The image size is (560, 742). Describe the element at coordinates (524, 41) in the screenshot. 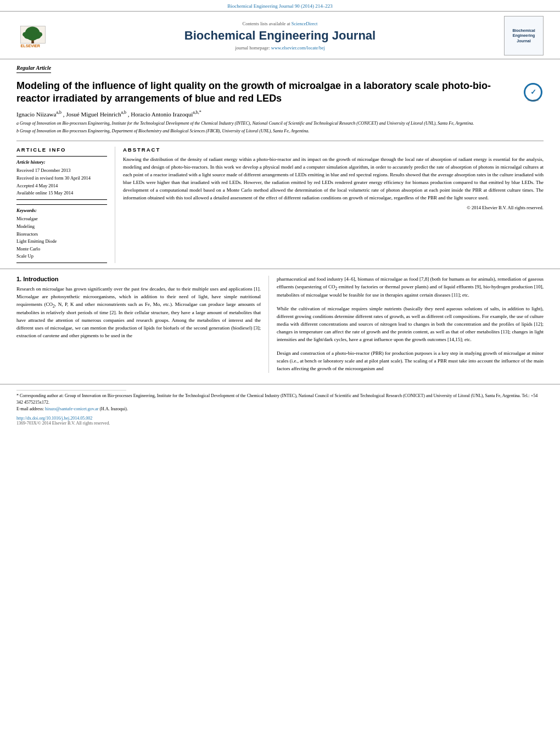

I see `logo-line3: Journal` at that location.